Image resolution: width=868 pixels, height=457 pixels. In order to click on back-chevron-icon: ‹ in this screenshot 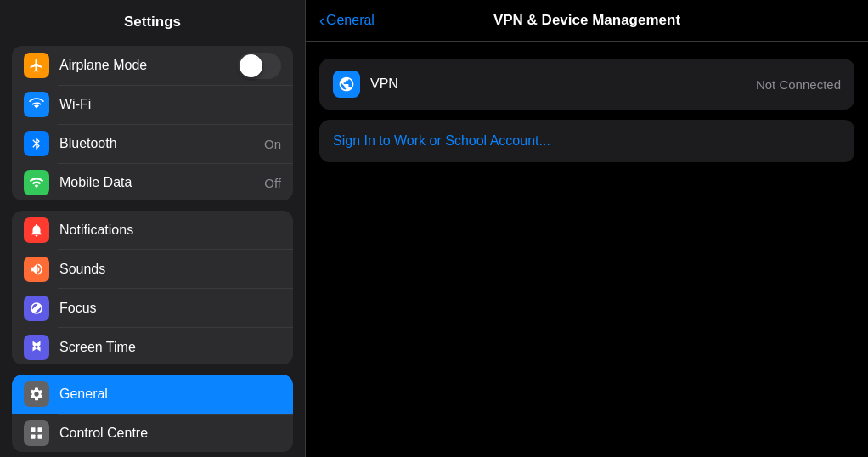, I will do `click(322, 20)`.